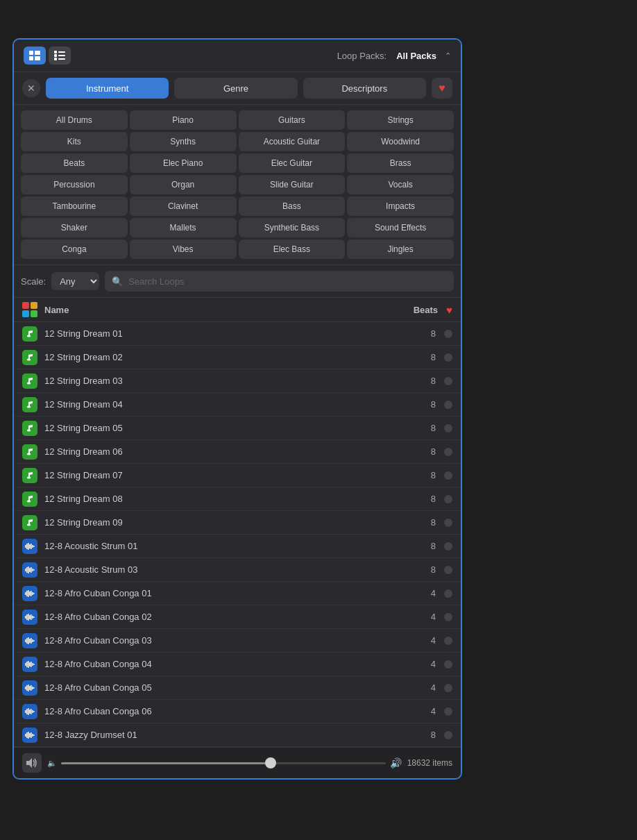 This screenshot has height=840, width=637. What do you see at coordinates (400, 228) in the screenshot?
I see `instrument-btn: Sound Effects` at bounding box center [400, 228].